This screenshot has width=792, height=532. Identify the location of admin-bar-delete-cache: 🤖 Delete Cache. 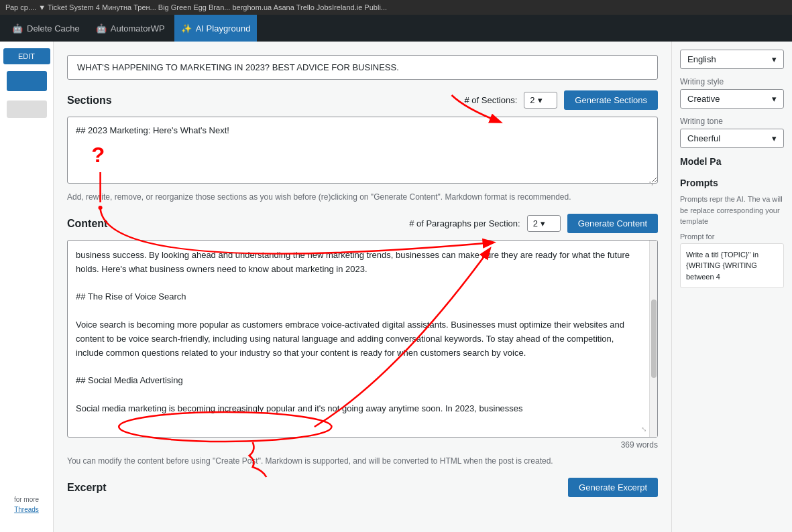
(46, 28).